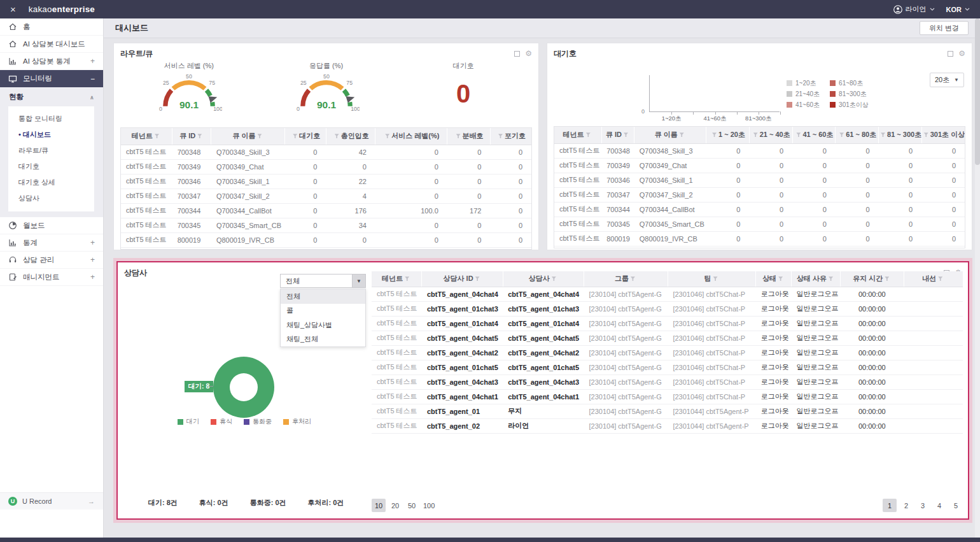 Image resolution: width=980 pixels, height=542 pixels. Describe the element at coordinates (51, 118) in the screenshot. I see `sidebar-subitem: 통합 모니터링` at that location.